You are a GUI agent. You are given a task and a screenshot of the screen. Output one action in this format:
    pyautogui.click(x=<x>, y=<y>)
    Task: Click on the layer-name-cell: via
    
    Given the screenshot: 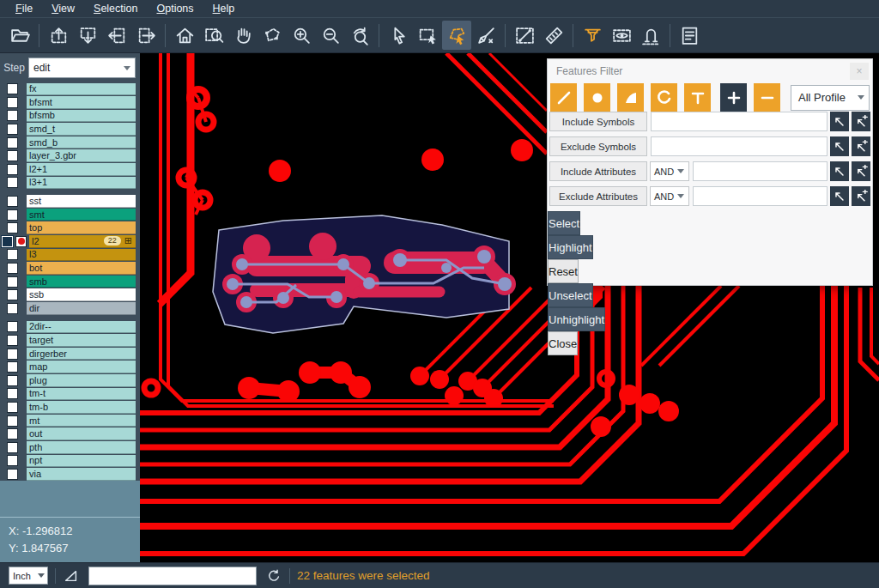 What is the action you would take?
    pyautogui.click(x=81, y=474)
    